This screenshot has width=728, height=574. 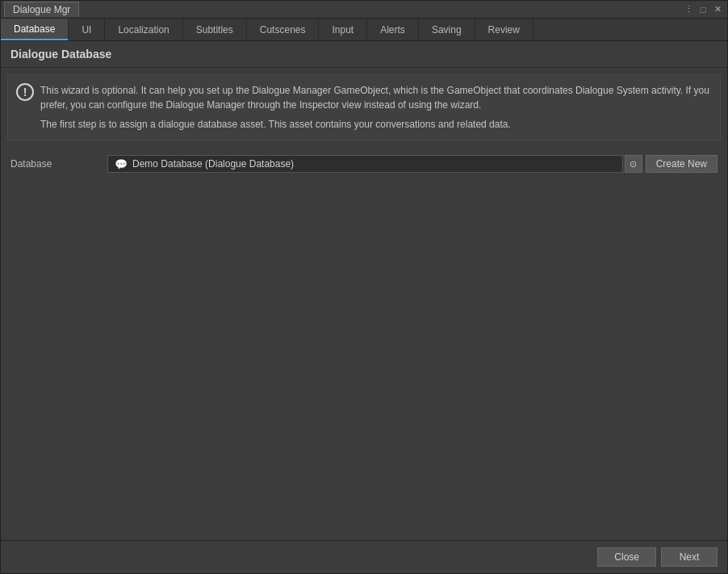 I want to click on more-options-icon: ⋮, so click(x=688, y=10).